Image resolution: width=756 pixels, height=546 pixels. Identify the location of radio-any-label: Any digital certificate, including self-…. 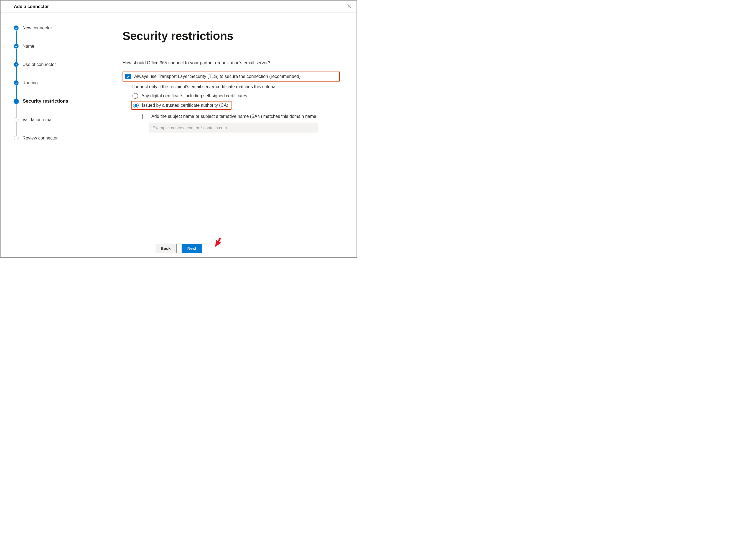
(194, 96).